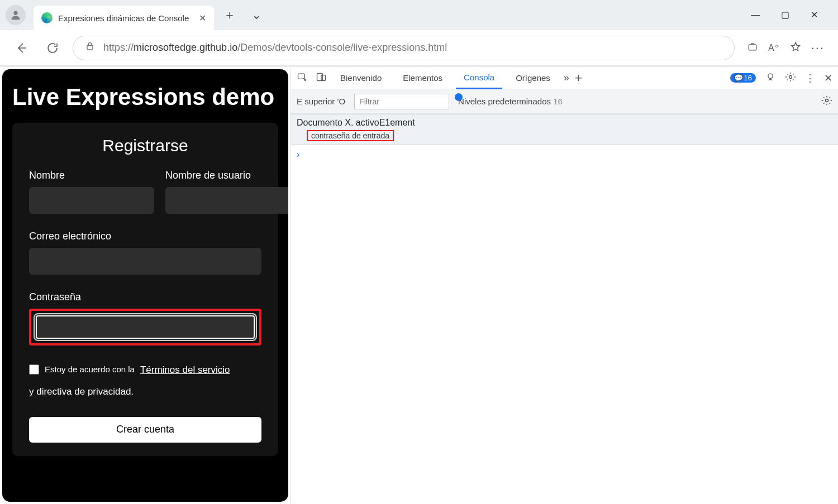 The height and width of the screenshot is (504, 838). I want to click on tab-elements: Elementos, so click(422, 78).